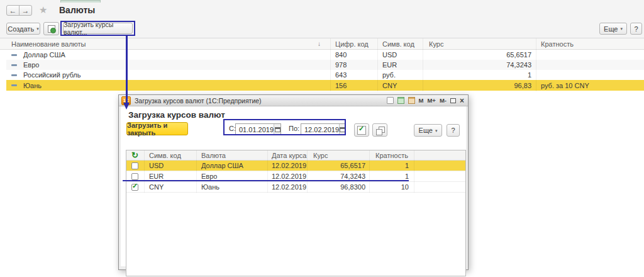 The height and width of the screenshot is (277, 644). I want to click on cell-rate: 96,83, so click(477, 86).